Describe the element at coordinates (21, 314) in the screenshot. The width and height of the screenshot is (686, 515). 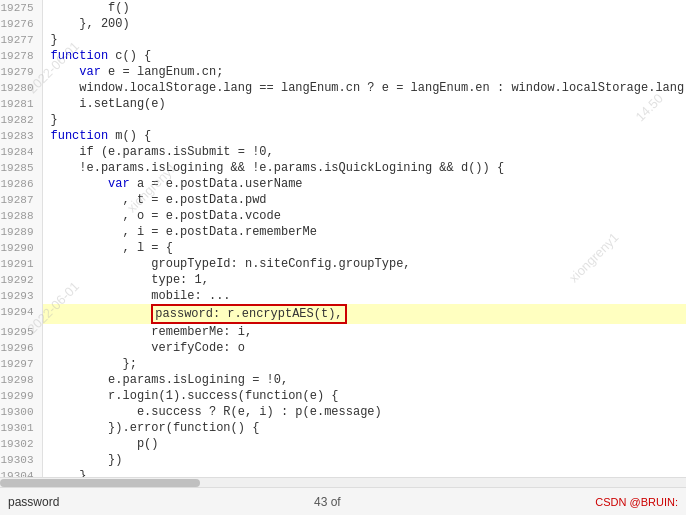
I see `line-number: 19294` at that location.